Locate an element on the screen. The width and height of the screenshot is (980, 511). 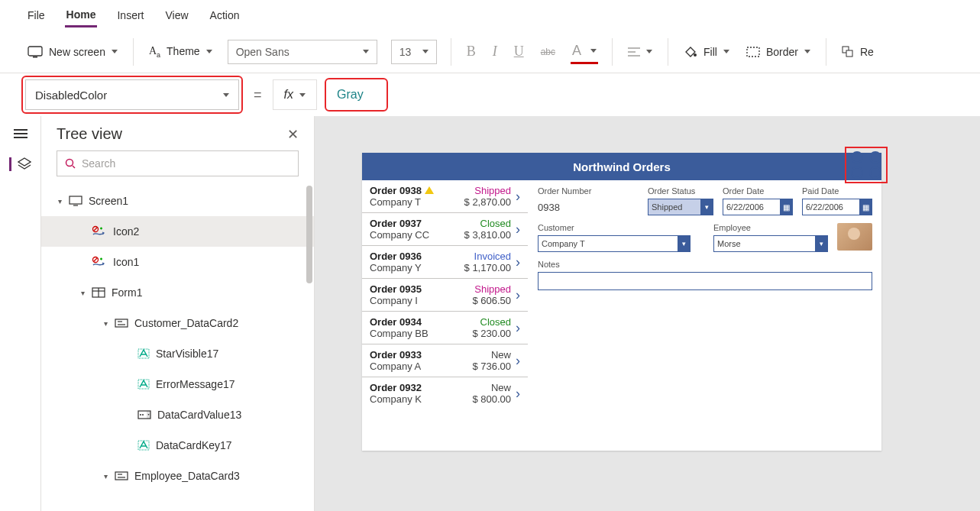
text-color-button: A is located at coordinates (584, 52).